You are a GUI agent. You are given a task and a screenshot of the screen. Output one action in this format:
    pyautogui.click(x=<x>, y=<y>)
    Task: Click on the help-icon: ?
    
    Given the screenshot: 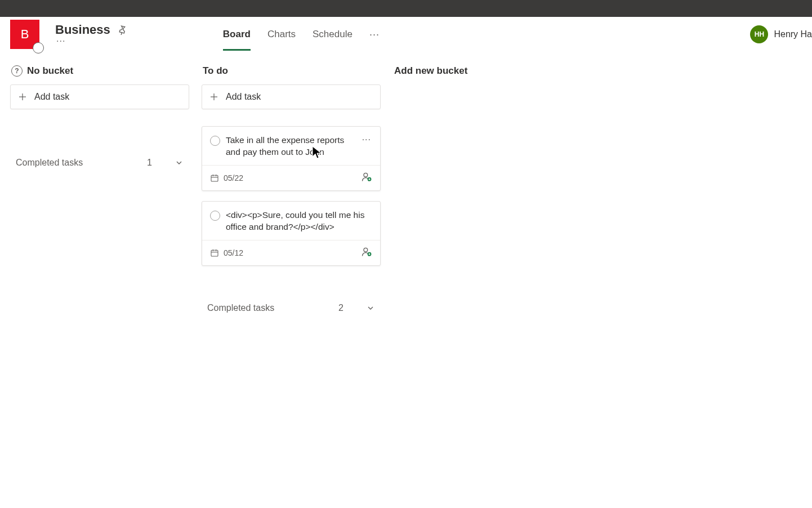 What is the action you would take?
    pyautogui.click(x=17, y=71)
    